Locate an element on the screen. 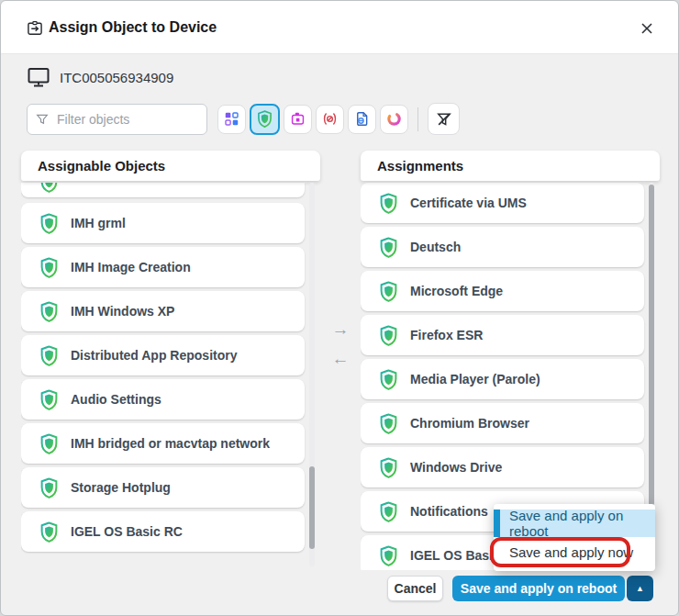 The width and height of the screenshot is (679, 616). menu-item-label: Save and apply on reboot is located at coordinates (582, 523).